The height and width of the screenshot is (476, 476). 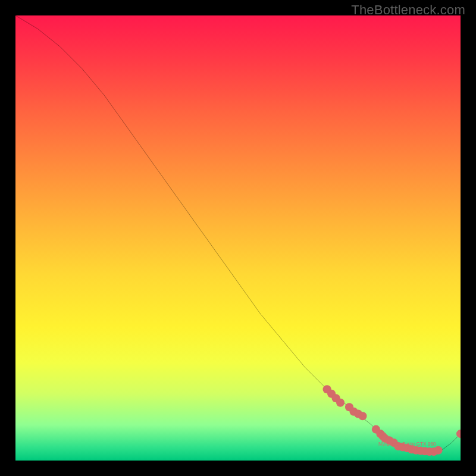 I want to click on curve-label: NVIDIA GeForce GTX 960, so click(x=407, y=444).